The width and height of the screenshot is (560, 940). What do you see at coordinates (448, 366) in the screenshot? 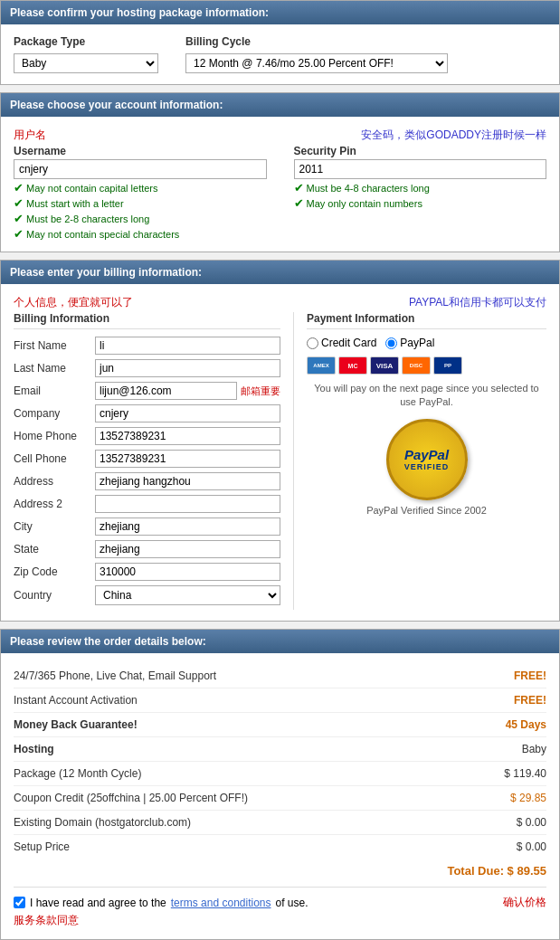
I see `paypal-card-icon: PP` at bounding box center [448, 366].